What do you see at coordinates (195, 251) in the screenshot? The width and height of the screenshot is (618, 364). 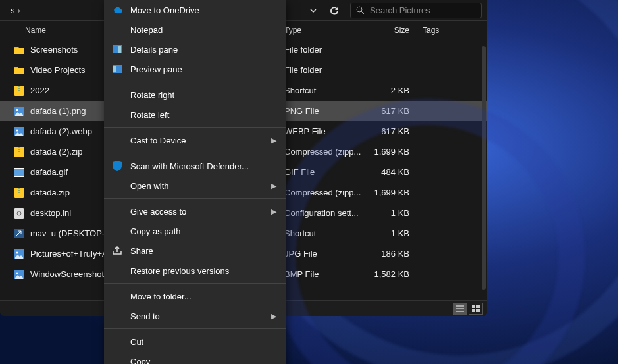 I see `menu-item: Share` at bounding box center [195, 251].